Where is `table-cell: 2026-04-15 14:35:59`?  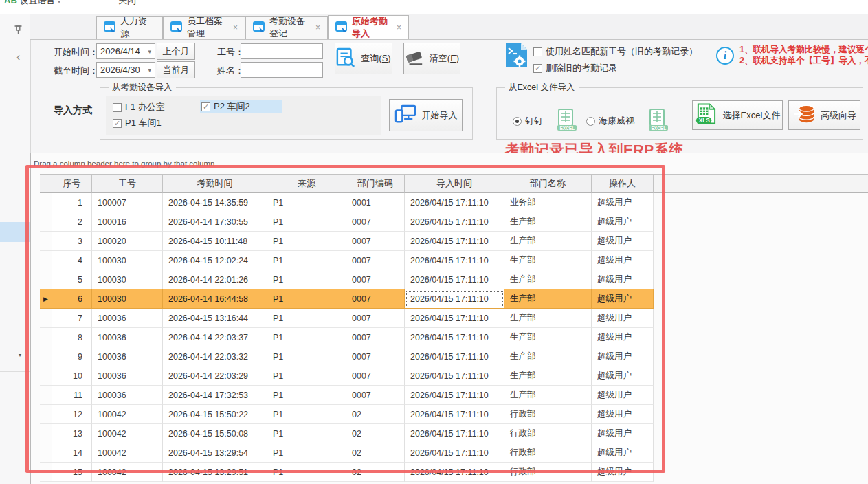
table-cell: 2026-04-15 14:35:59 is located at coordinates (215, 203).